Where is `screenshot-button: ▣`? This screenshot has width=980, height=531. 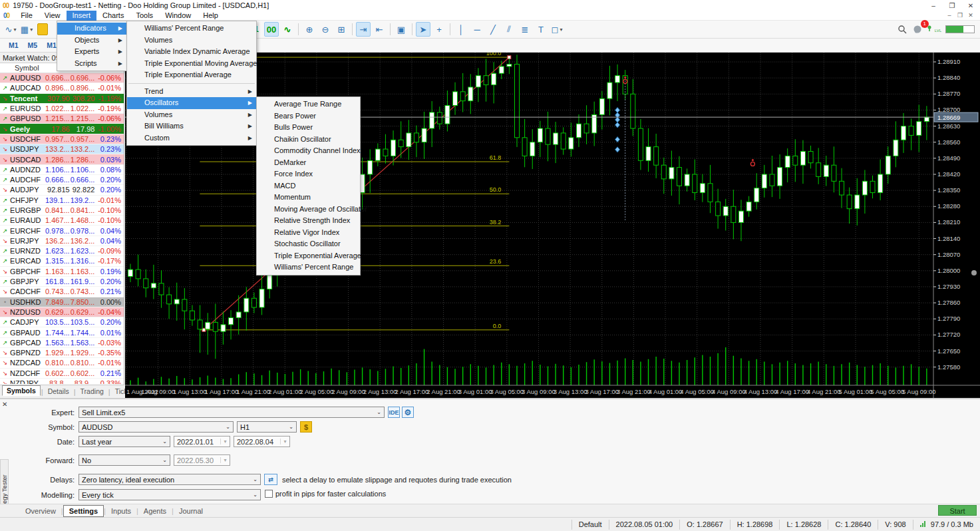 screenshot-button: ▣ is located at coordinates (401, 29).